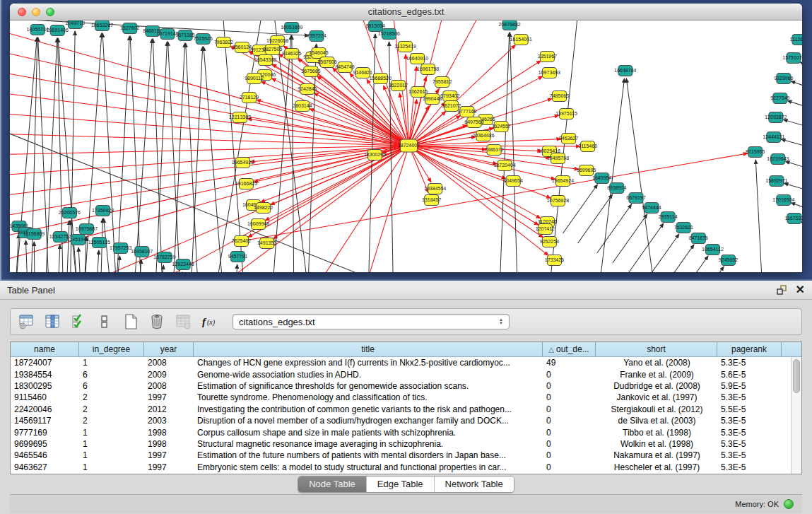 This screenshot has height=514, width=812. Describe the element at coordinates (800, 290) in the screenshot. I see `close-panel-icon: ✕` at that location.